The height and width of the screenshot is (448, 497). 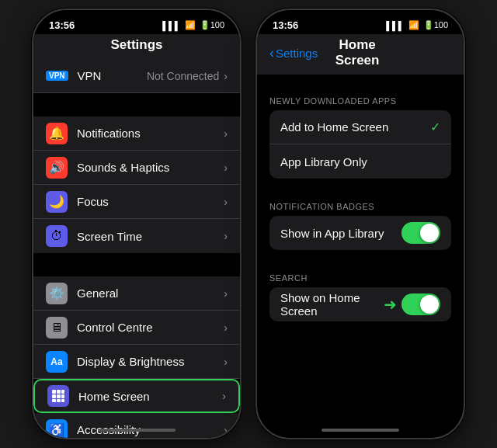 What do you see at coordinates (57, 202) in the screenshot?
I see `focus-icon: 🌙` at bounding box center [57, 202].